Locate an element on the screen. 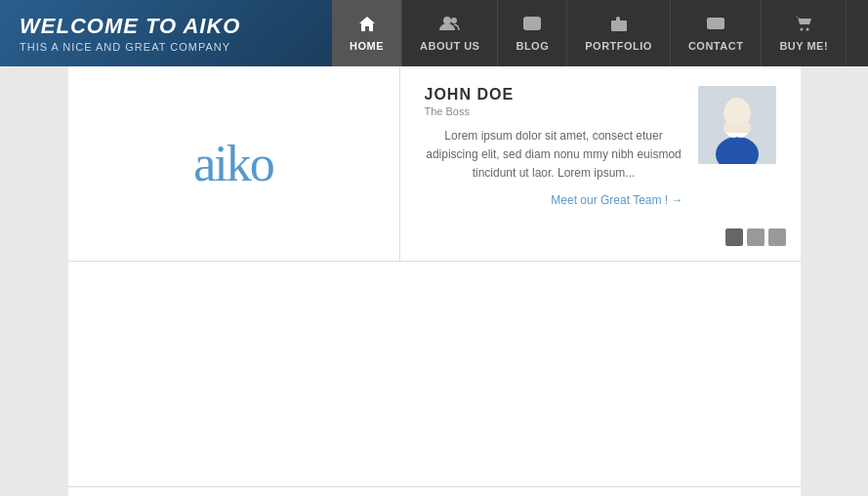 The height and width of the screenshot is (496, 868). brand-area: WELCOME TO AIKO THIS A NICE AND GREAT CO… is located at coordinates (166, 33).